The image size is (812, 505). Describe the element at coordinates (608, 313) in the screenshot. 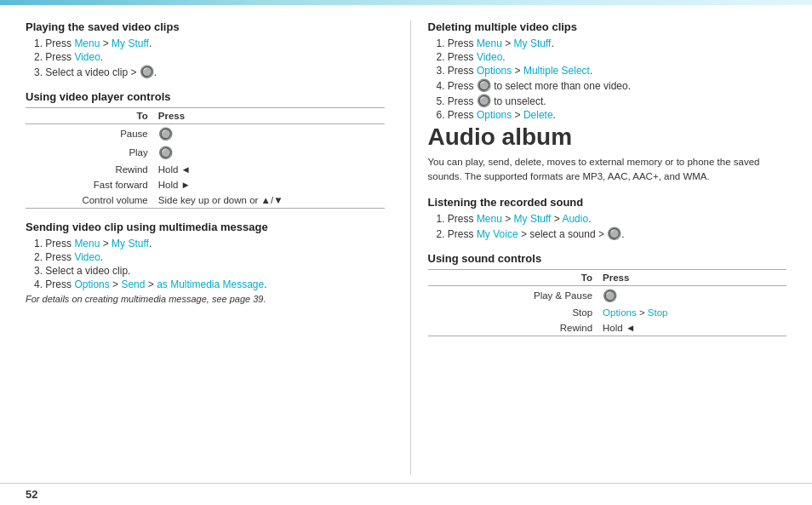

I see `table-row: Stop Options > Stop` at that location.